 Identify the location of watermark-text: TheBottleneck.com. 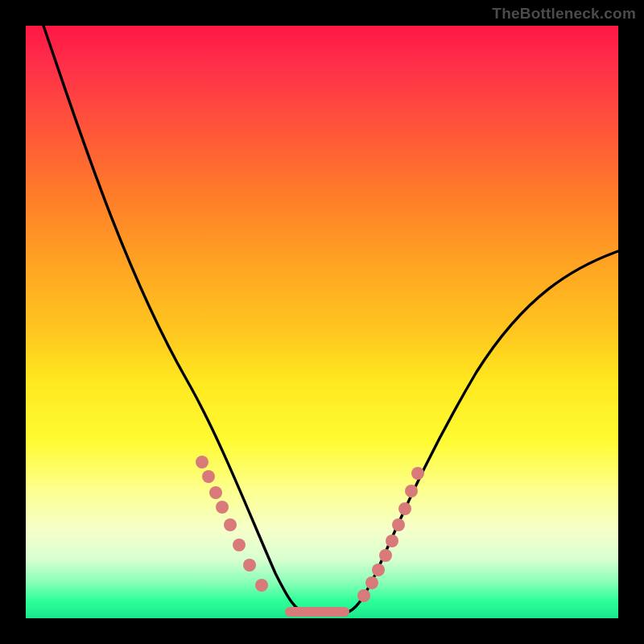
(564, 14).